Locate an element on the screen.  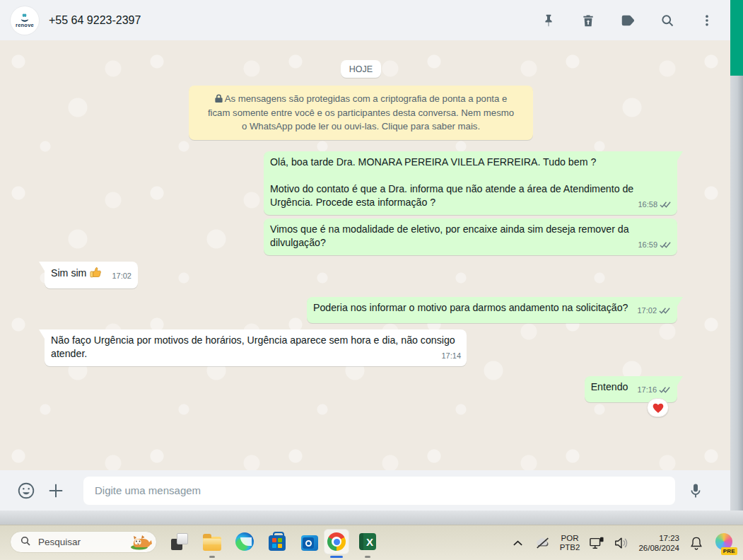
microsoft-store-icon is located at coordinates (277, 543).